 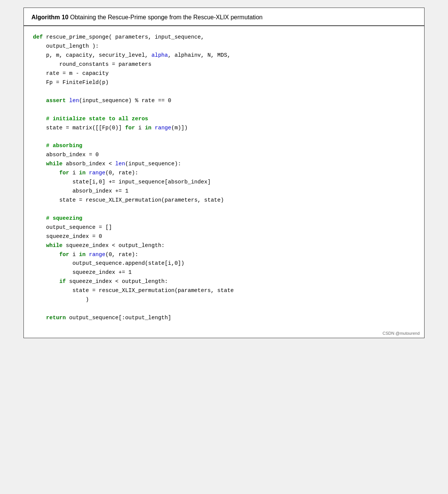 What do you see at coordinates (401, 333) in the screenshot?
I see `watermark: CSDN @mutourend` at bounding box center [401, 333].